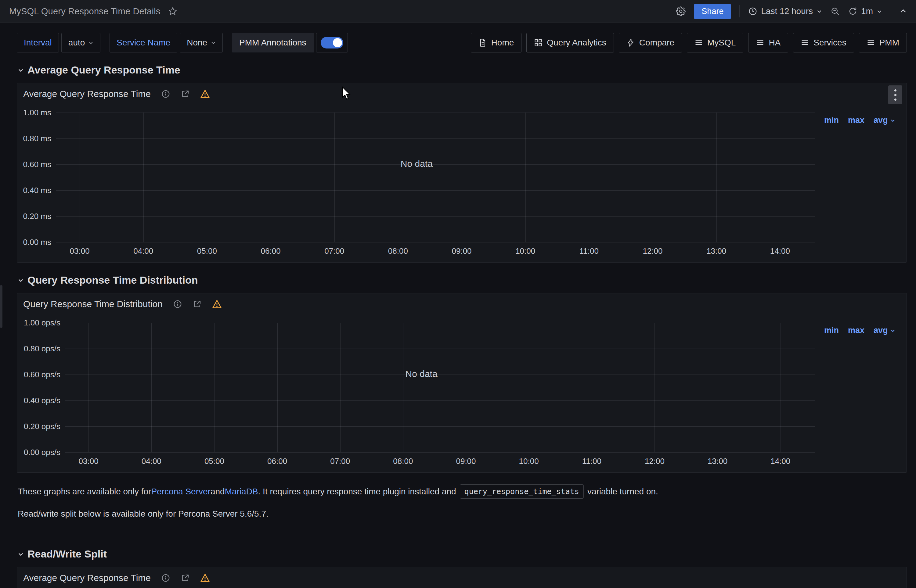 This screenshot has width=916, height=588. Describe the element at coordinates (740, 11) in the screenshot. I see `divider` at that location.